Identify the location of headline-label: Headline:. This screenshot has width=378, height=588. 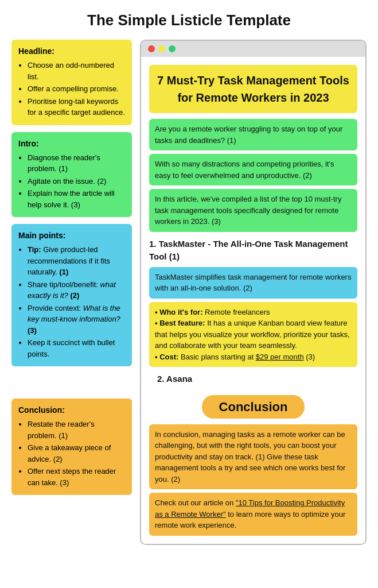
(72, 52).